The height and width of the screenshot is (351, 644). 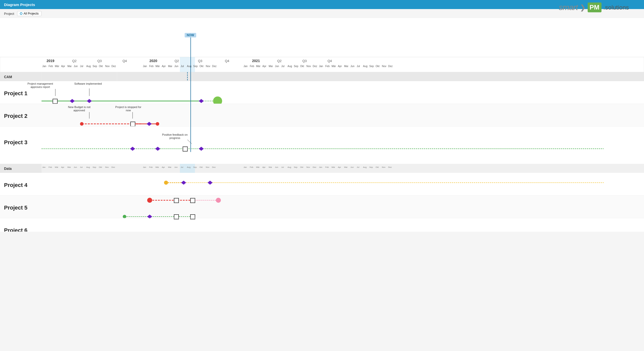 I want to click on svg-text: approves report, so click(x=40, y=87).